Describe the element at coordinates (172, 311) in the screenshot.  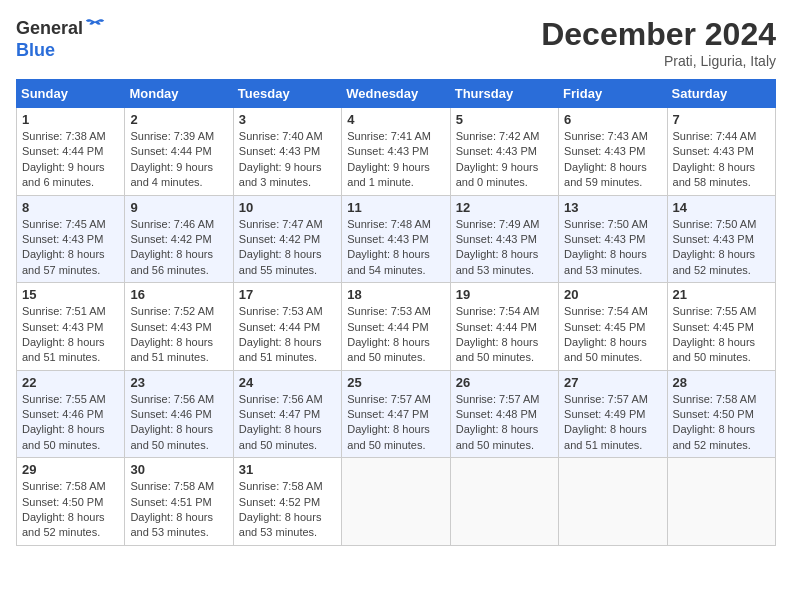
I see `sunrise-label: Sunrise: 7:52 AM` at that location.